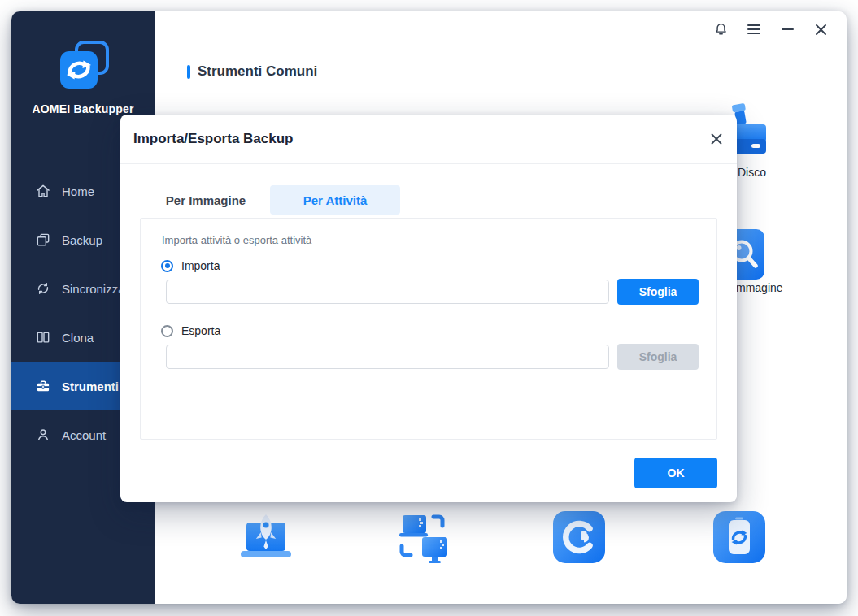 This screenshot has width=858, height=616. Describe the element at coordinates (190, 266) in the screenshot. I see `import-radio-row: Importa` at that location.